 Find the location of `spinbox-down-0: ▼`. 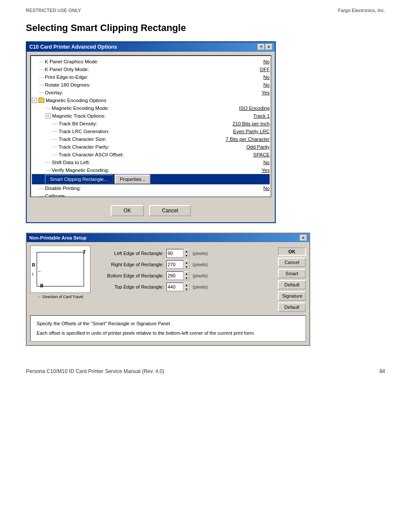

spinbox-down-0: ▼ is located at coordinates (187, 255).